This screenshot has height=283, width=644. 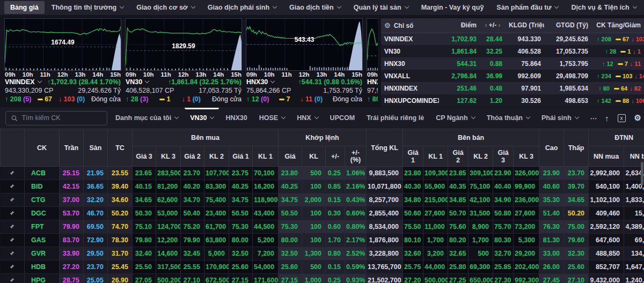 What do you see at coordinates (634, 240) in the screenshot?
I see `foreign-sell: 69,500` at bounding box center [634, 240].